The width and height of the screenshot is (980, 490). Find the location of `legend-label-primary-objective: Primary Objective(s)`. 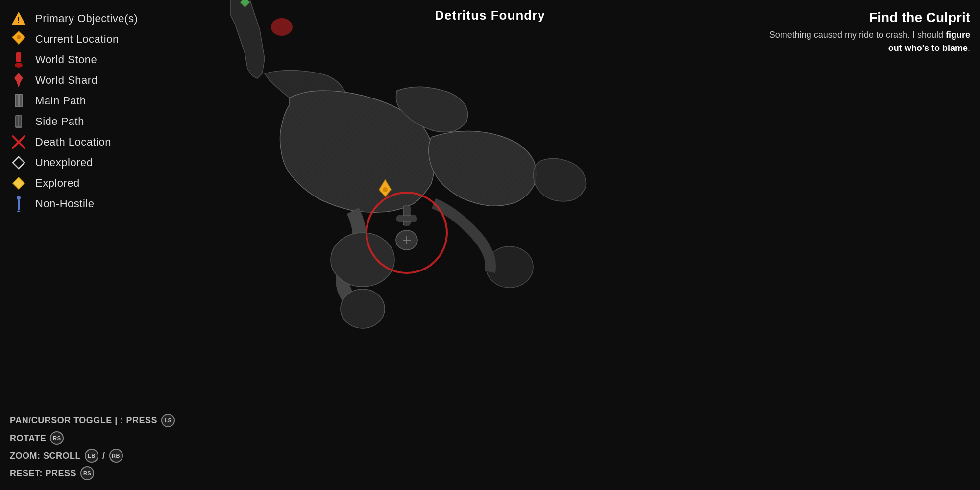

legend-label-primary-objective: Primary Objective(s) is located at coordinates (86, 19).